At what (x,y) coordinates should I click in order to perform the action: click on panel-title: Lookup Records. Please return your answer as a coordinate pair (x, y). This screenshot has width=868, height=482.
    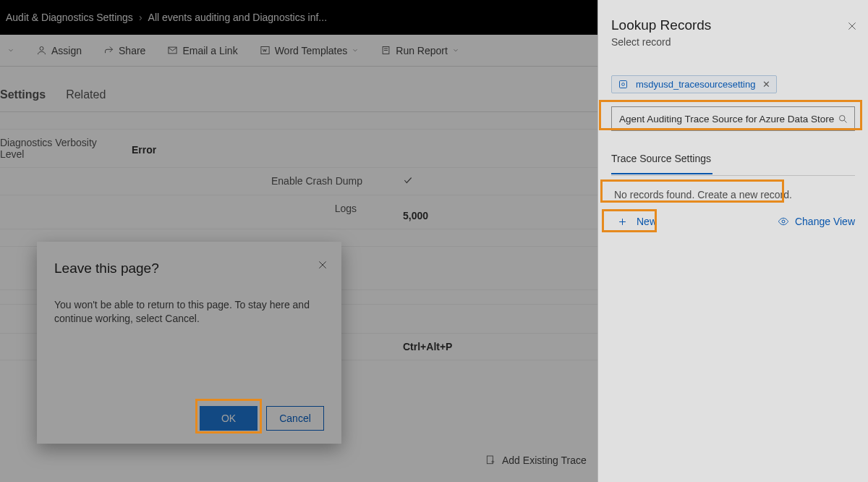
    Looking at the image, I should click on (733, 25).